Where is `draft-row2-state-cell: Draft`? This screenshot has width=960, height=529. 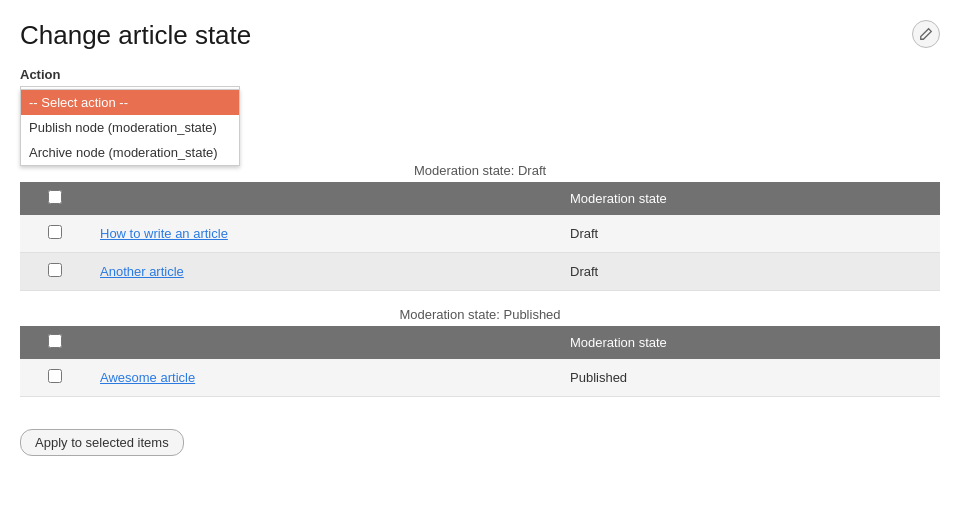
draft-row2-state-cell: Draft is located at coordinates (750, 272).